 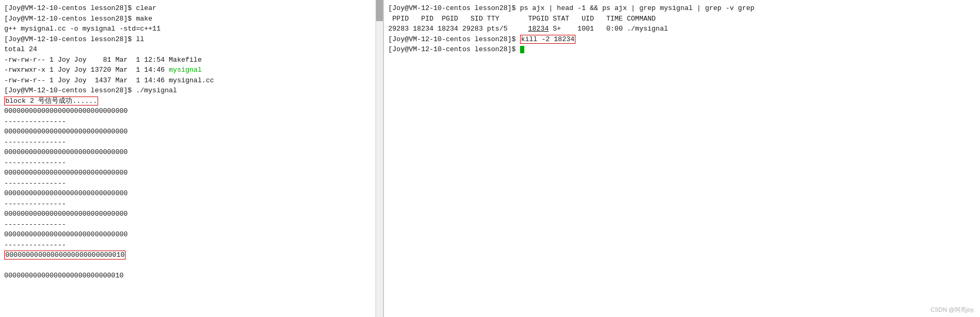 I want to click on left-line-13: 000000000000000000000000000000, so click(x=191, y=132).